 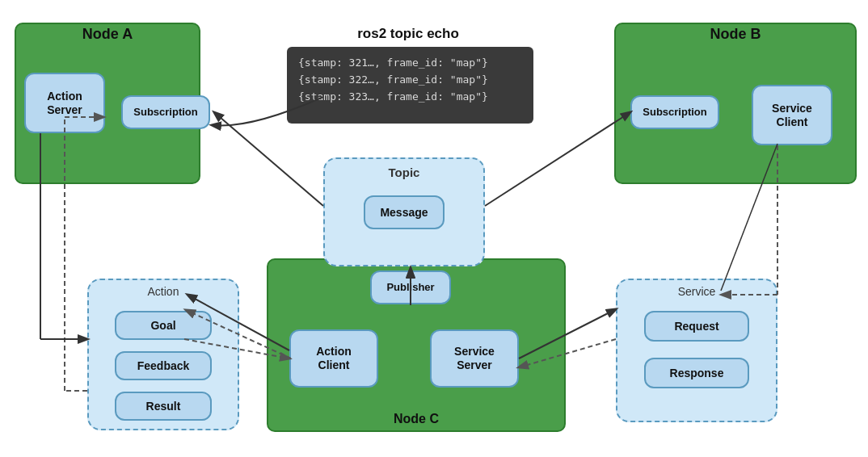 I want to click on action-container: Action Goal Feedback Result, so click(x=163, y=354).